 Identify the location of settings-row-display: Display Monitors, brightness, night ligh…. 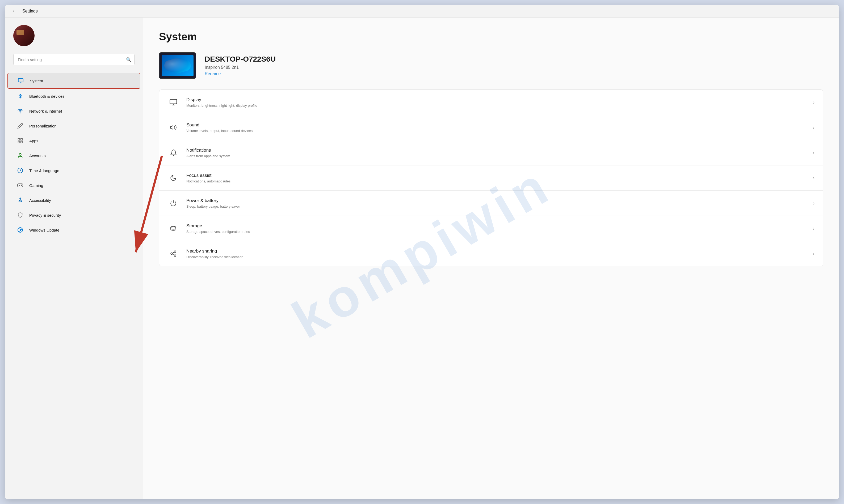
(491, 103).